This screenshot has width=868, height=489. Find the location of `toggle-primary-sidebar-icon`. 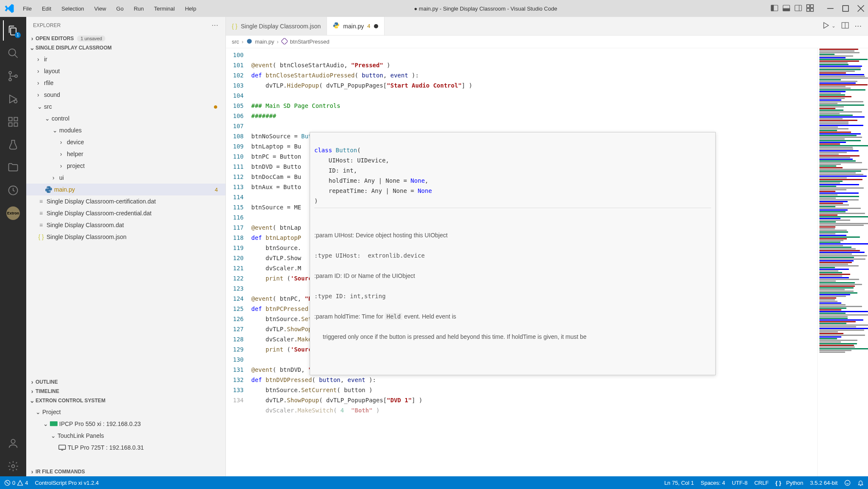

toggle-primary-sidebar-icon is located at coordinates (775, 8).